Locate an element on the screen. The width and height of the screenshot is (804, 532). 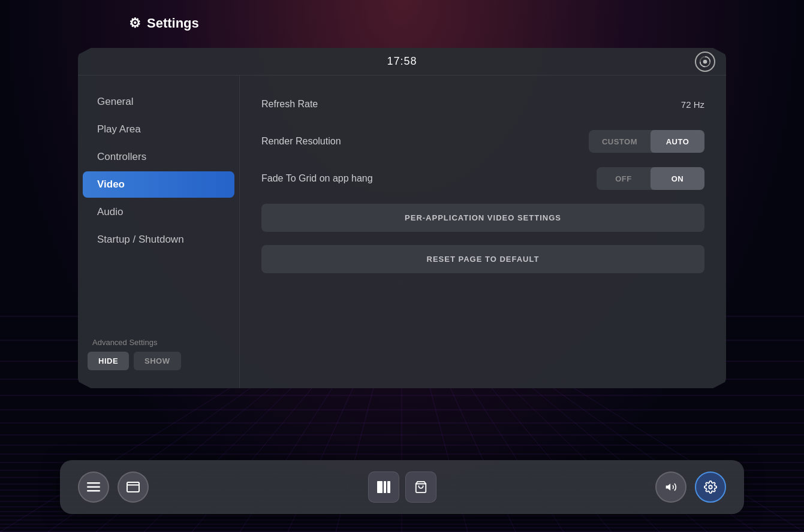
fade-to-grid-label: Fade To Grid on app hang is located at coordinates (317, 179).